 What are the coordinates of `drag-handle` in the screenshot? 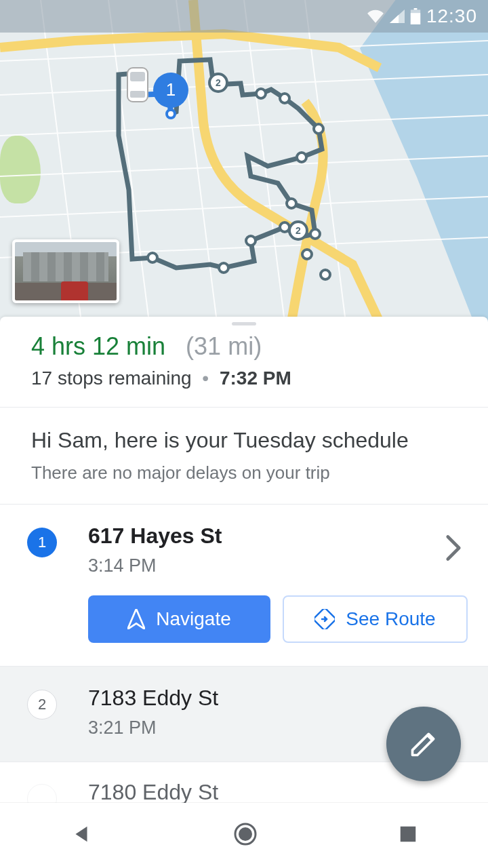 It's located at (244, 324).